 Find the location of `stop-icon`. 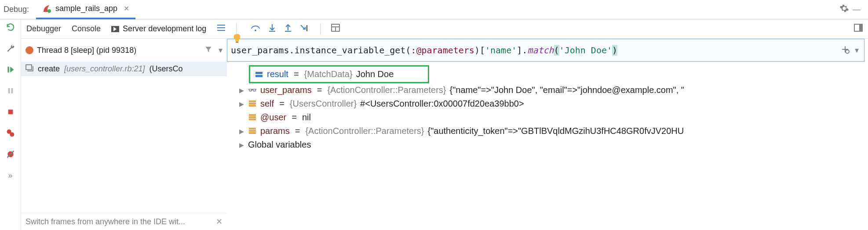

stop-icon is located at coordinates (11, 112).